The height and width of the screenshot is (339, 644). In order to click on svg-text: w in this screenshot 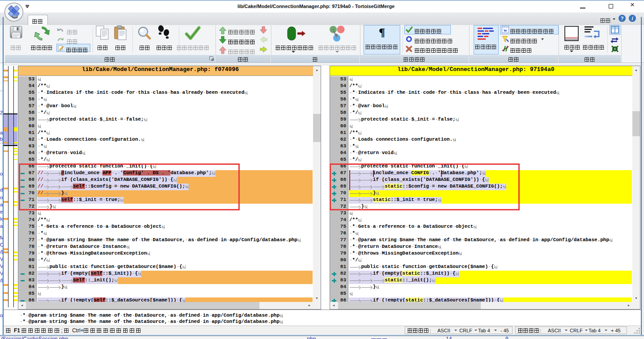, I will do `click(505, 30)`.